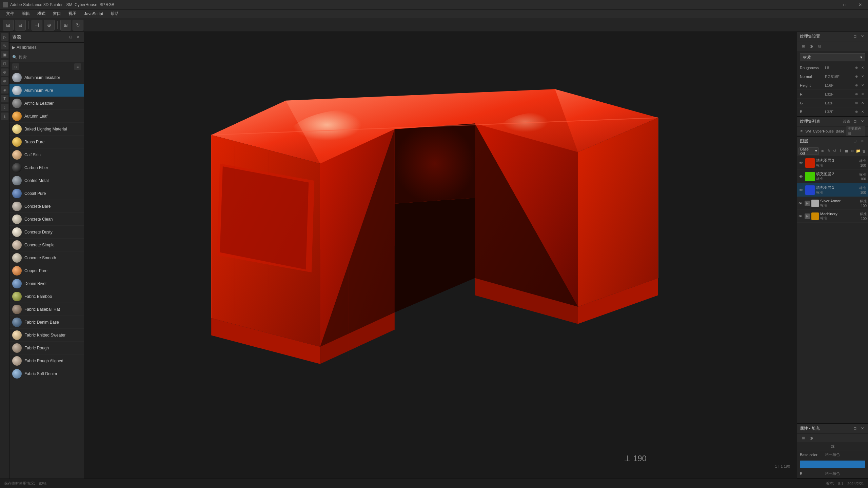 Image resolution: width=868 pixels, height=488 pixels. Describe the element at coordinates (803, 46) in the screenshot. I see `render-icon-1: ⊞` at that location.